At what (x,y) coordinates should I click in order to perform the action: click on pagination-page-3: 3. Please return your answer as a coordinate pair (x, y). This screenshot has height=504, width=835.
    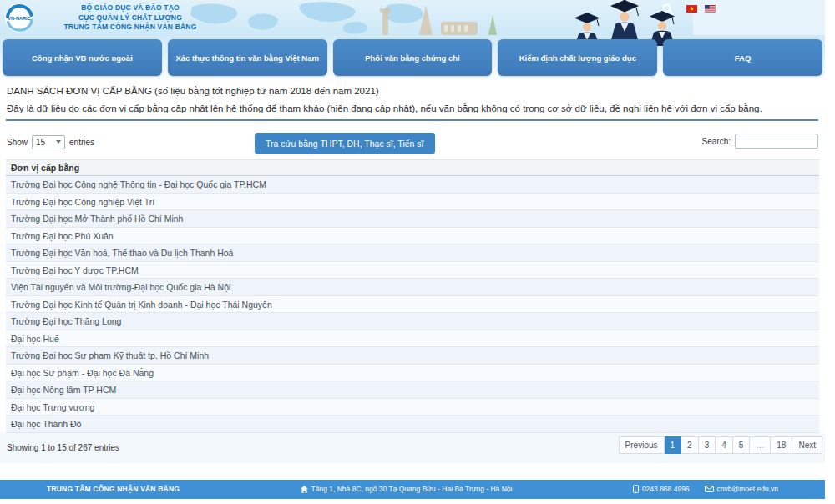
    Looking at the image, I should click on (708, 446).